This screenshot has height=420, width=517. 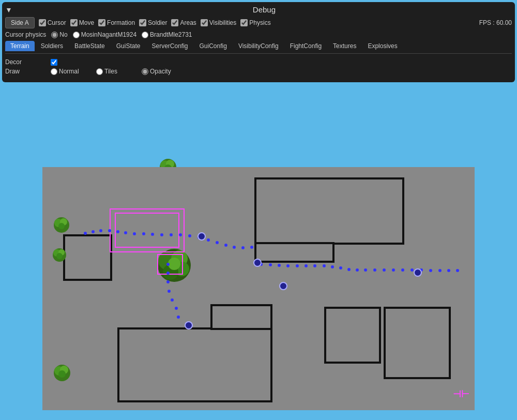 I want to click on building-bottom-right-inner, so click(x=353, y=335).